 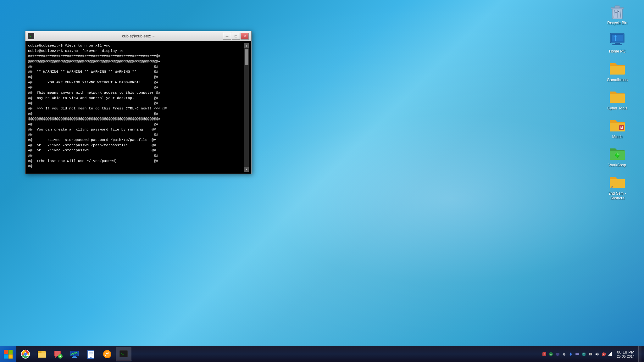 I want to click on tray-icon-network, so click(x=564, y=354).